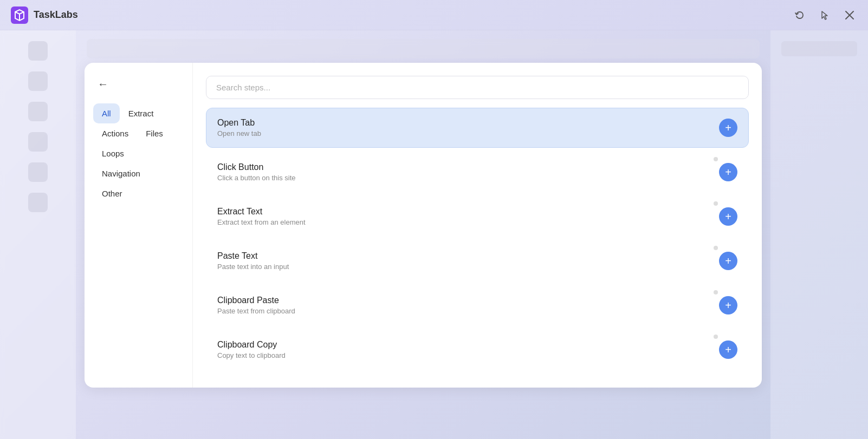 The width and height of the screenshot is (868, 439). What do you see at coordinates (800, 15) in the screenshot?
I see `undo-icon` at bounding box center [800, 15].